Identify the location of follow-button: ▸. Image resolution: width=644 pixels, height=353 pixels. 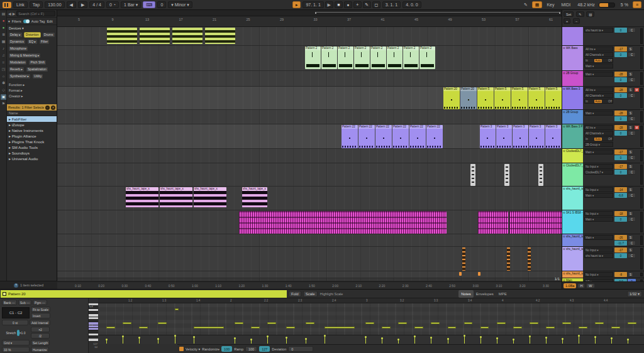
(297, 5).